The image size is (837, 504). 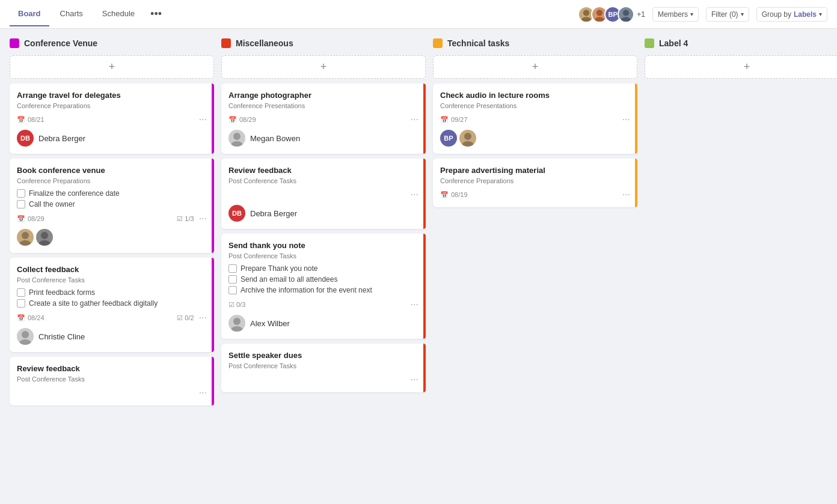 What do you see at coordinates (323, 279) in the screenshot?
I see `card-checklist: Prepare Thank you noteSend an email to a…` at bounding box center [323, 279].